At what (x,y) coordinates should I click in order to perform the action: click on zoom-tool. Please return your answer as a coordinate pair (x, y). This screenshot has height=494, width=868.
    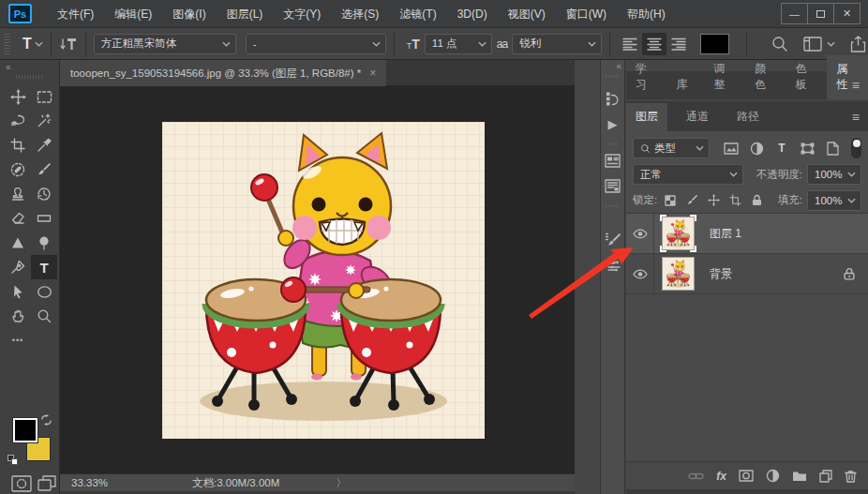
    Looking at the image, I should click on (44, 316).